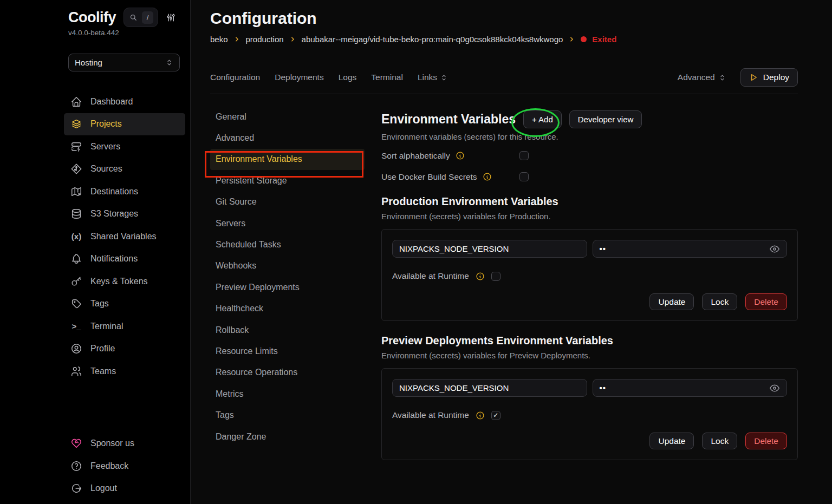 This screenshot has height=504, width=832. I want to click on sort-alphabetically-checkbox, so click(524, 156).